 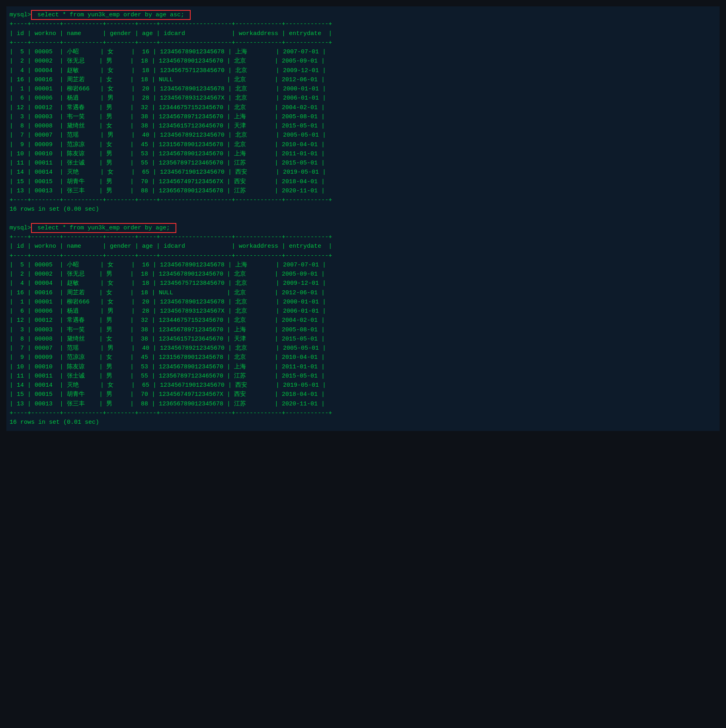 I want to click on data-row2-7: | 12 | 00012 | 常遇春 | 男 | 32 | 1234467571…, so click(x=167, y=320).